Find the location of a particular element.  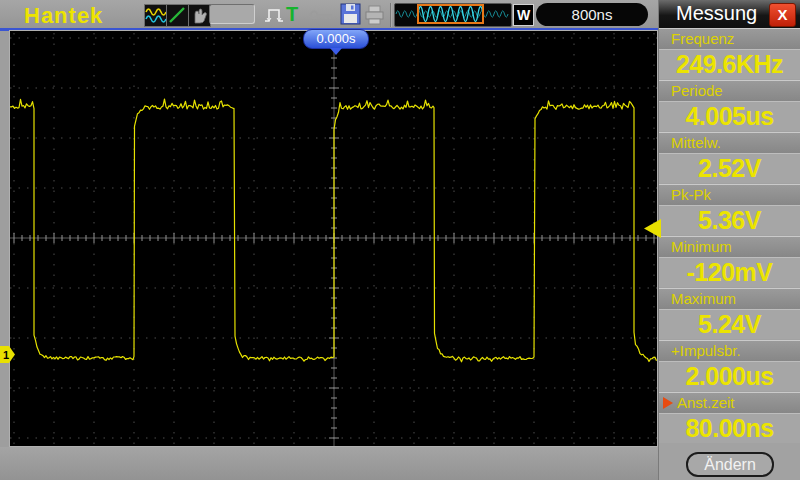

measurement-label: Anst.zeit is located at coordinates (706, 403).